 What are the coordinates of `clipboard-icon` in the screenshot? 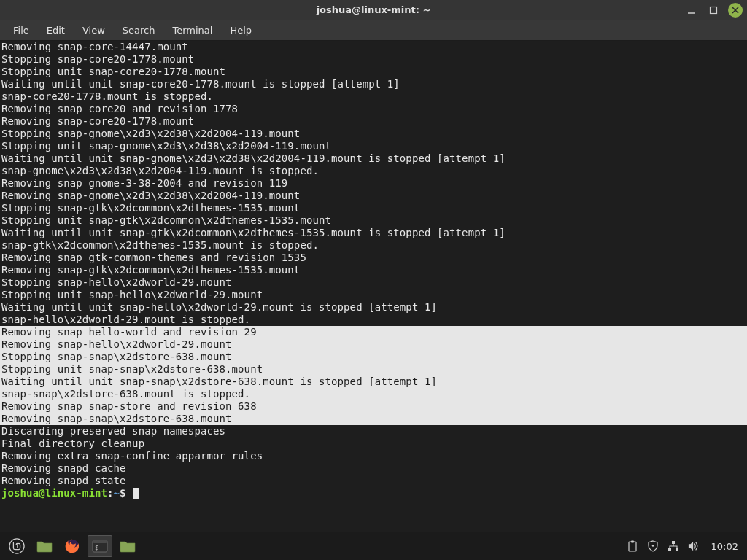 It's located at (632, 546).